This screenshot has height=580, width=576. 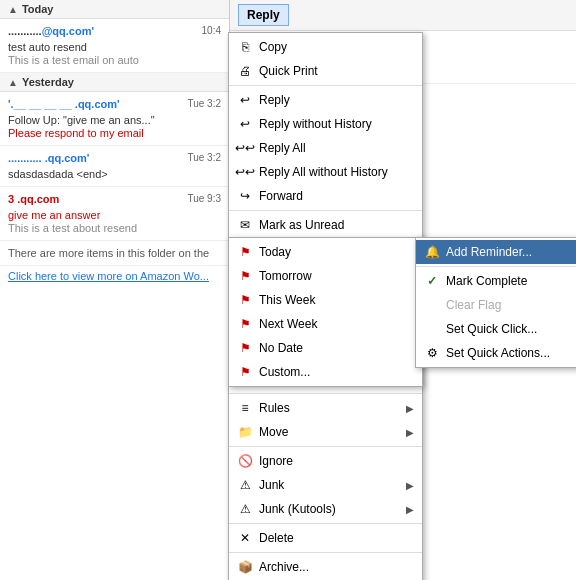 What do you see at coordinates (326, 300) in the screenshot?
I see `followup-this-week: ⚑ This Week` at bounding box center [326, 300].